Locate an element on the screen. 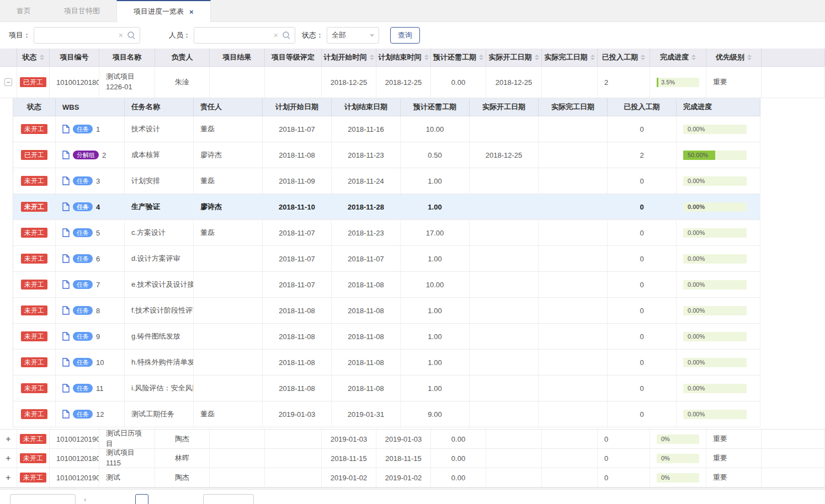  status-badge: 未开工 is located at coordinates (34, 233).